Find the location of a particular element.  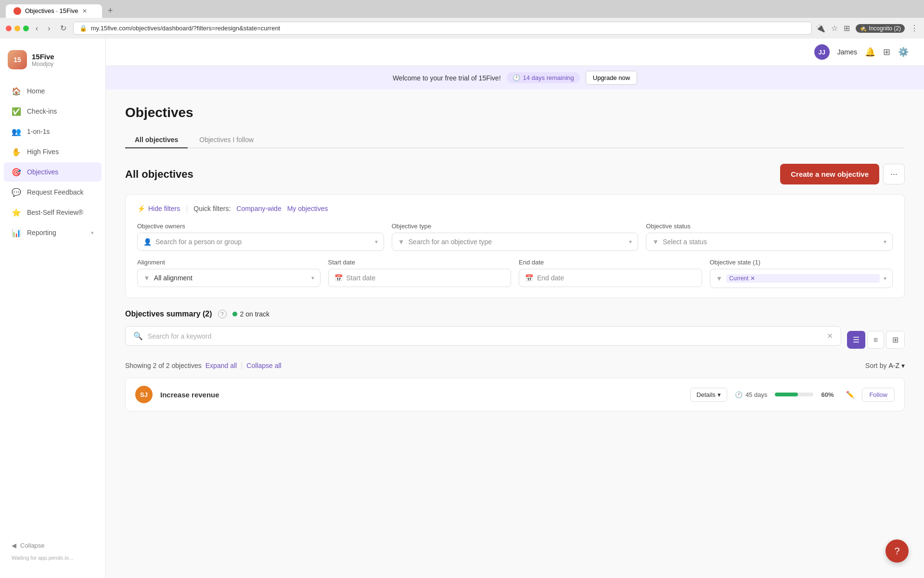

close-traffic-light is located at coordinates (9, 28).